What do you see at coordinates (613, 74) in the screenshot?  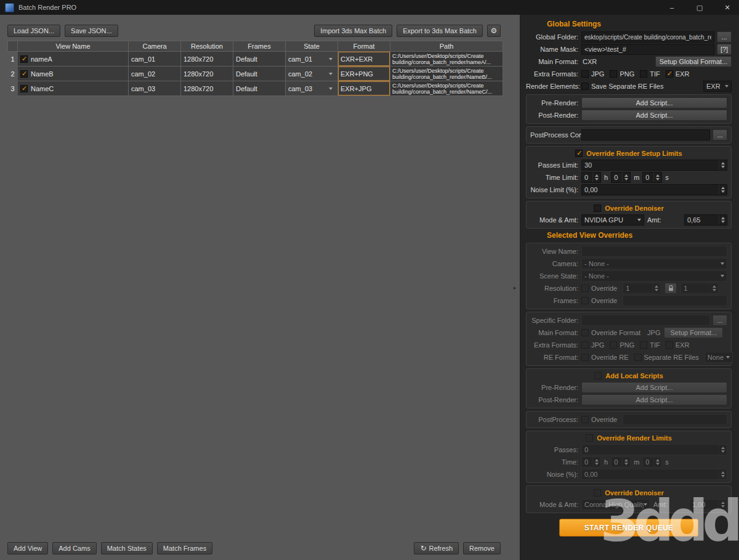 I see `png-checkbox` at bounding box center [613, 74].